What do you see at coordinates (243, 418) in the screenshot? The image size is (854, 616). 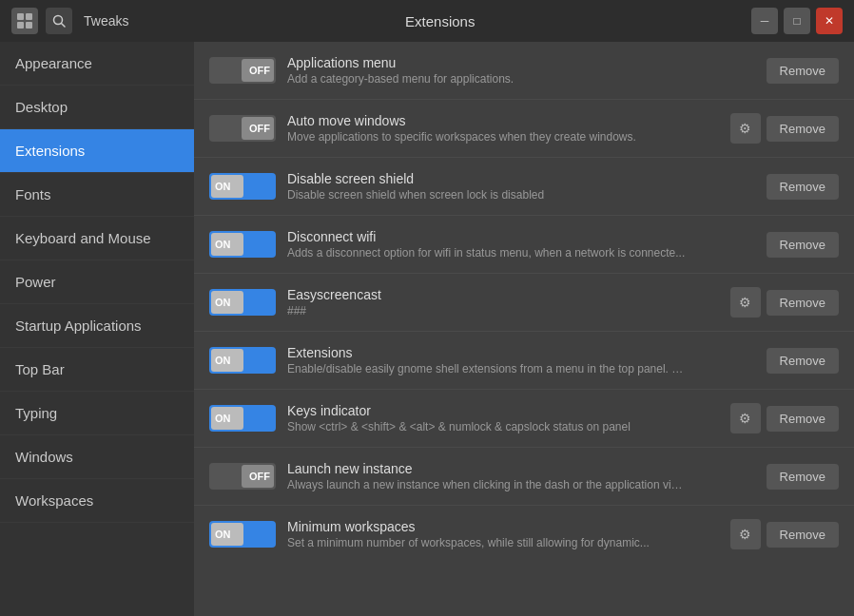 I see `extension-toggle-6: ON` at bounding box center [243, 418].